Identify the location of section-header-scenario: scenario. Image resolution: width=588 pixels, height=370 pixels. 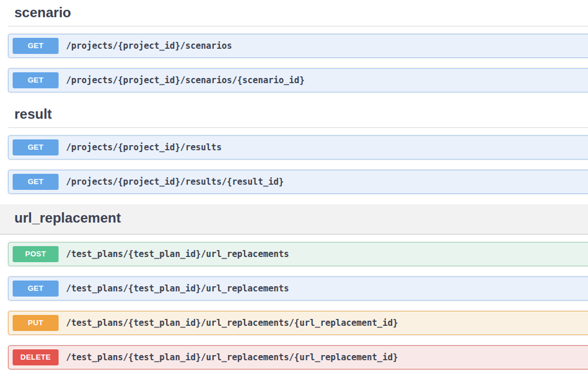
(298, 14).